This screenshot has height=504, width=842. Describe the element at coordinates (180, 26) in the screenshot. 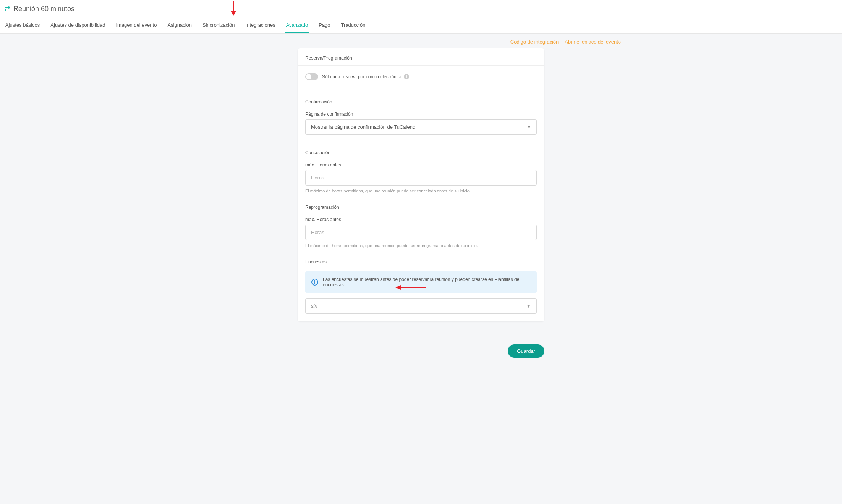

I see `tab-assignment: Asignación` at that location.